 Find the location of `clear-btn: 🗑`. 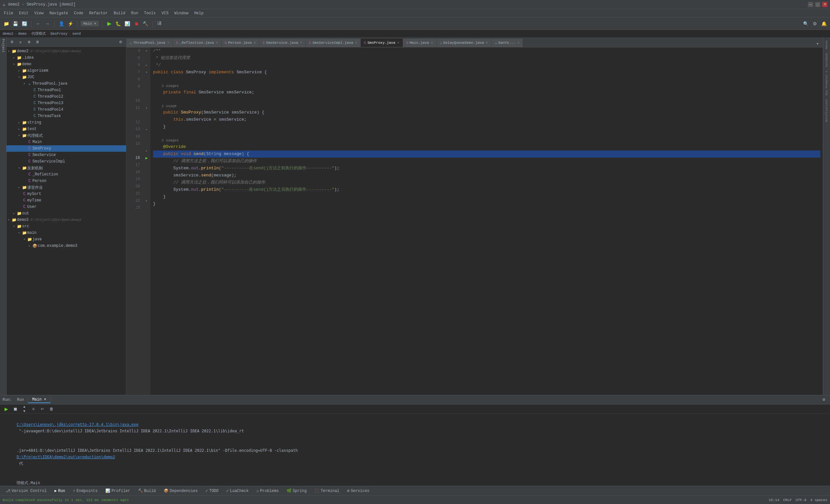

clear-btn: 🗑 is located at coordinates (52, 409).